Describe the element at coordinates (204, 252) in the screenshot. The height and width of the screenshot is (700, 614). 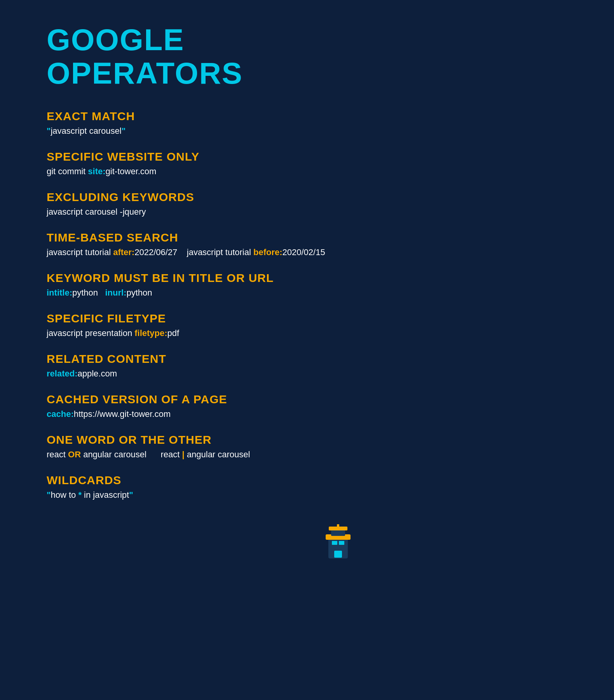
I see `example-time-based: javascript tutorial after:2022/06/27 jav…` at that location.